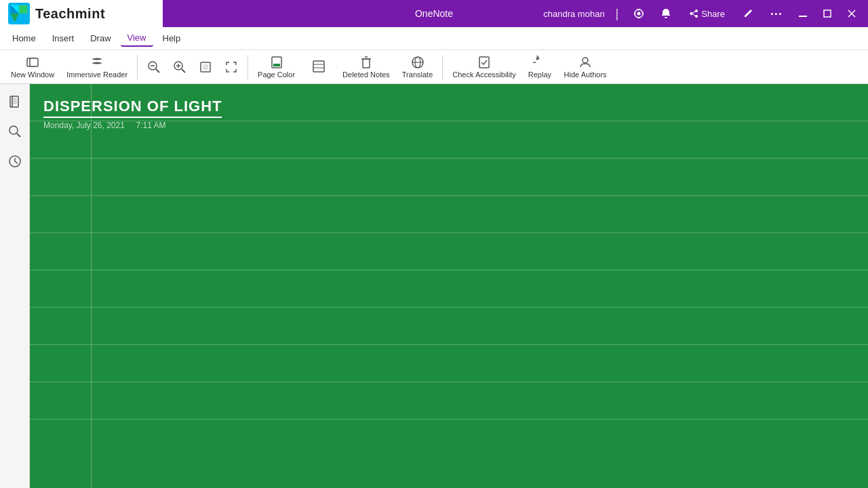  What do you see at coordinates (137, 38) in the screenshot?
I see `menu-view: View` at bounding box center [137, 38].